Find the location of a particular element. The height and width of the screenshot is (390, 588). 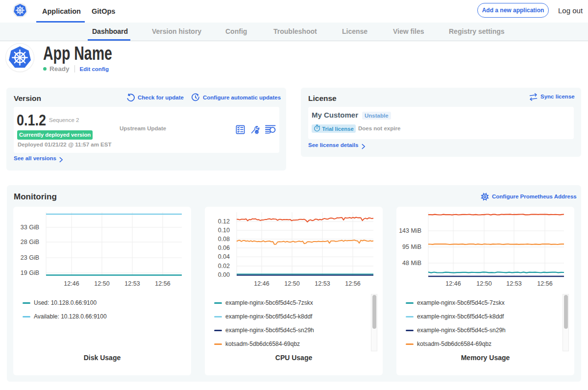

svg-text: 0.04 is located at coordinates (224, 257).